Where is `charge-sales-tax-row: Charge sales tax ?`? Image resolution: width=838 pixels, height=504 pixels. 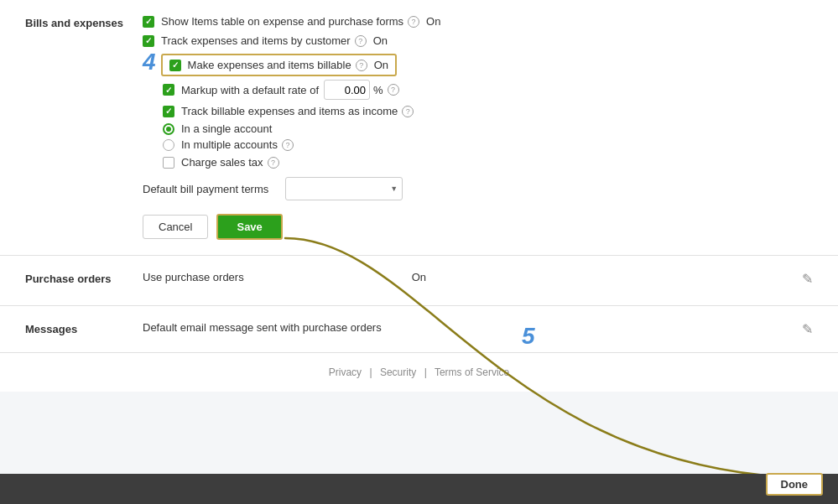 charge-sales-tax-row: Charge sales tax ? is located at coordinates (488, 163).